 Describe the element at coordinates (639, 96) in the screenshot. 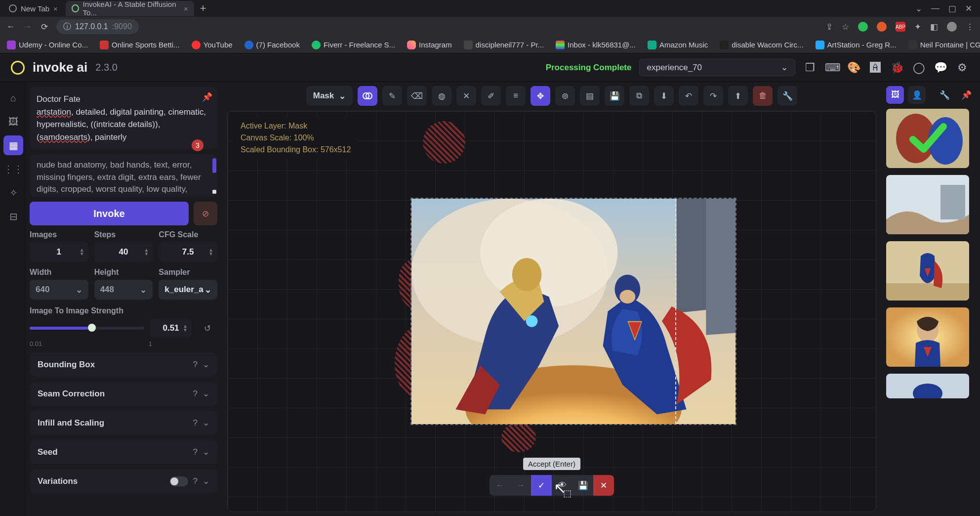

I see `copy-canvas: ⧉` at that location.